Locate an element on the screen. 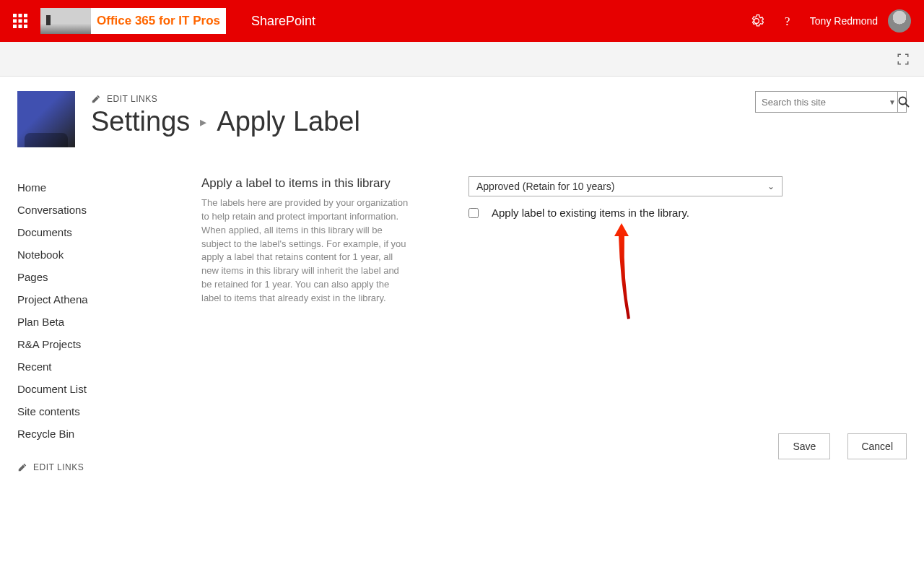  help-icon: ? is located at coordinates (788, 21).